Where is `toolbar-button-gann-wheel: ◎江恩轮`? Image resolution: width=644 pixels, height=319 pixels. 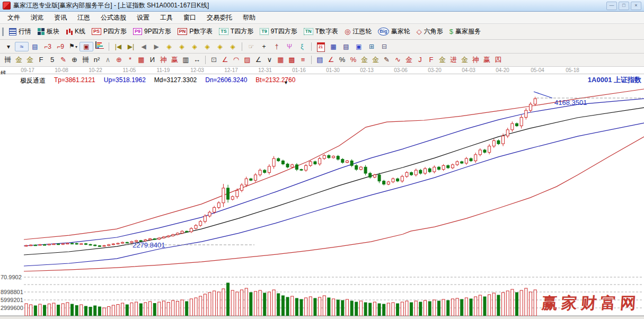
toolbar-button-gann-wheel: ◎江恩轮 is located at coordinates (358, 32).